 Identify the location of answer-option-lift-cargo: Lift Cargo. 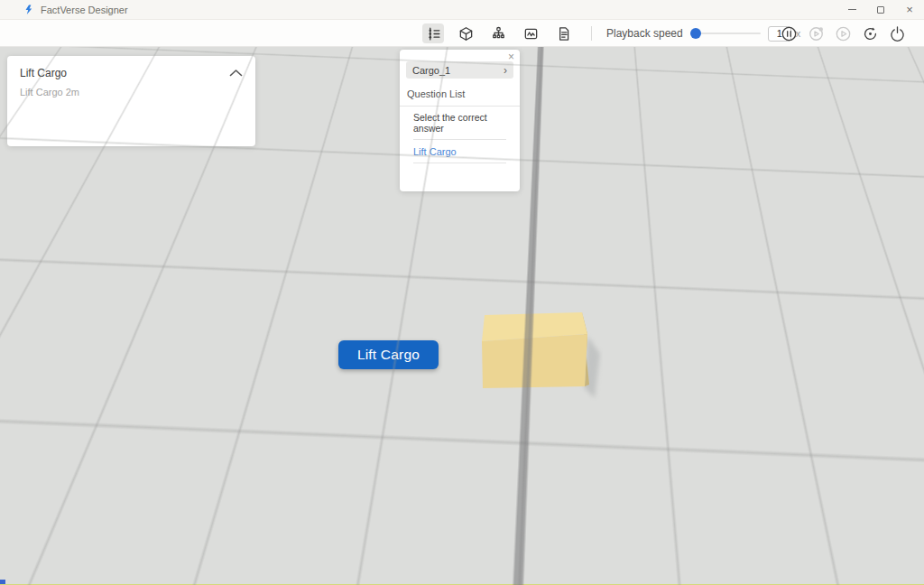
(467, 152).